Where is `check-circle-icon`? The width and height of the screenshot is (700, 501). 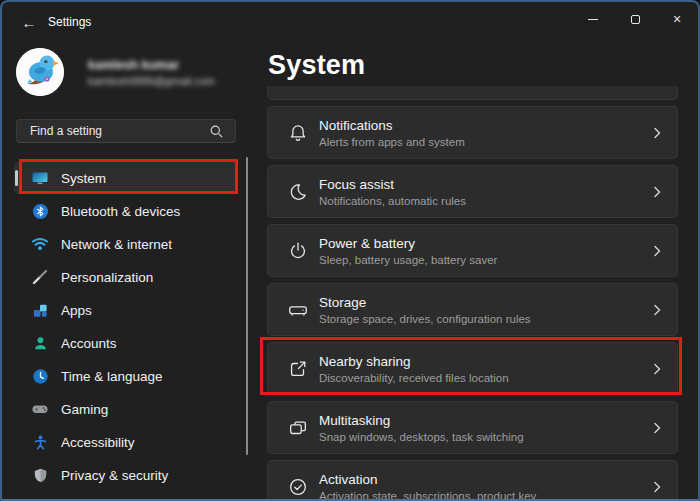 check-circle-icon is located at coordinates (298, 487).